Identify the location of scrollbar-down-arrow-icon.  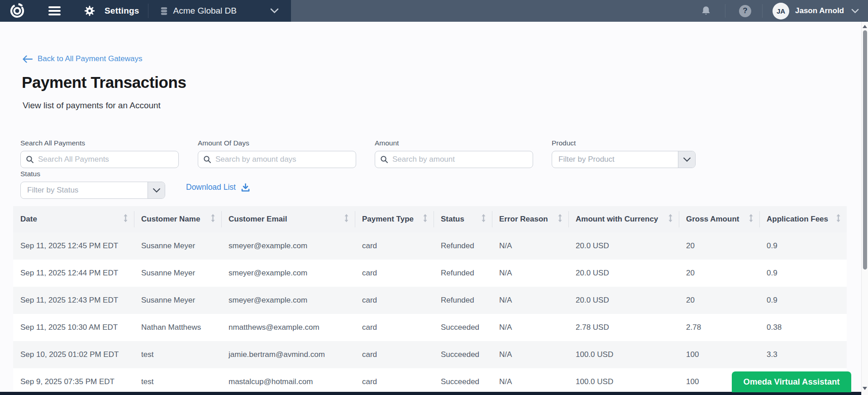
(865, 389).